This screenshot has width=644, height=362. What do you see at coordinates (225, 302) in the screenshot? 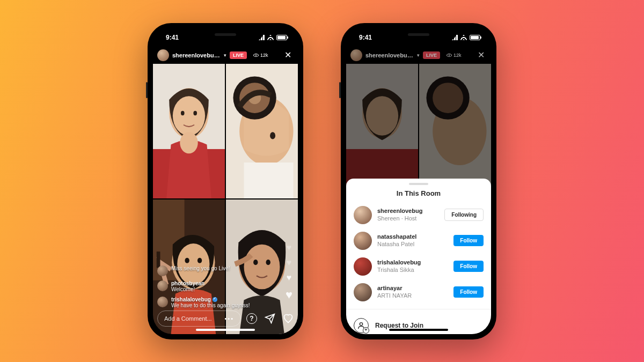
I see `comment-item: trishalalovebug We have to do this again…` at bounding box center [225, 302].